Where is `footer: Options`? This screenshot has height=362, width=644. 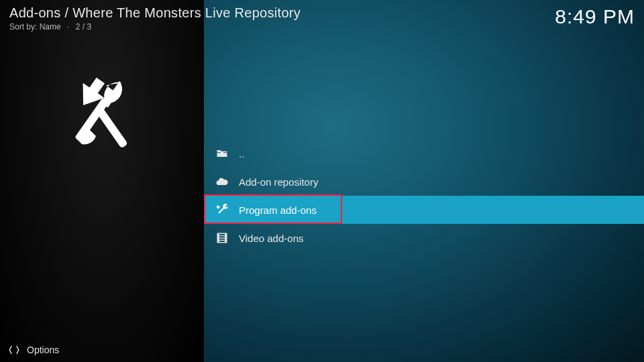 footer: Options is located at coordinates (102, 350).